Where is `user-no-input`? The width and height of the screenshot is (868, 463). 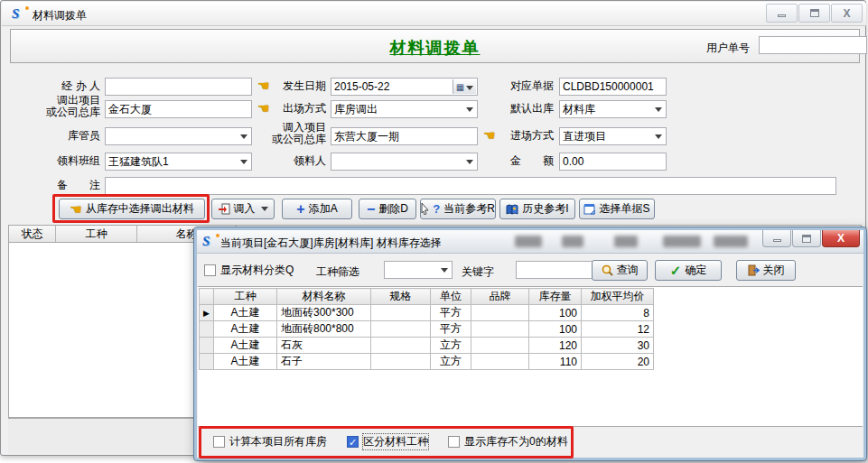
user-no-input is located at coordinates (813, 45).